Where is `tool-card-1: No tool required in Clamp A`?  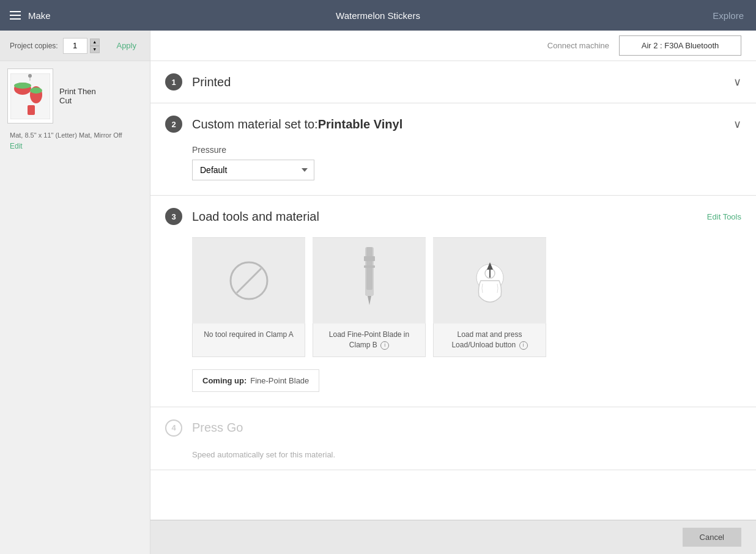
tool-card-1: No tool required in Clamp A is located at coordinates (248, 297).